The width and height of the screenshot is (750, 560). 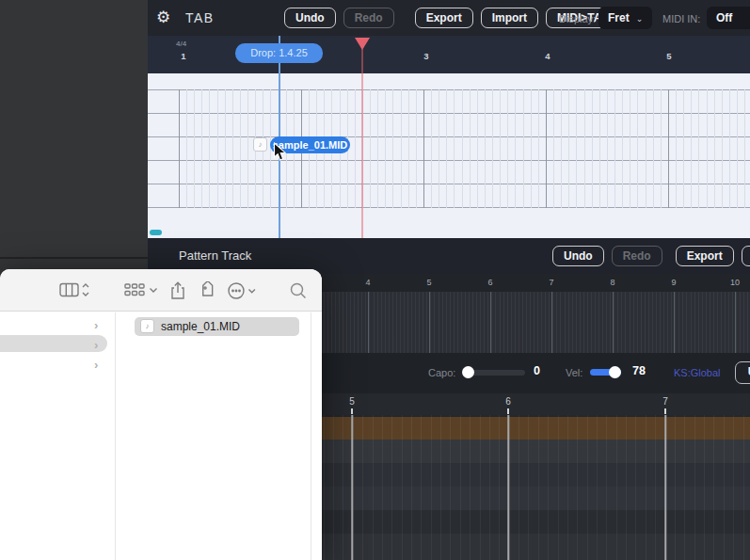 What do you see at coordinates (54, 344) in the screenshot?
I see `sidebar-selected-row` at bounding box center [54, 344].